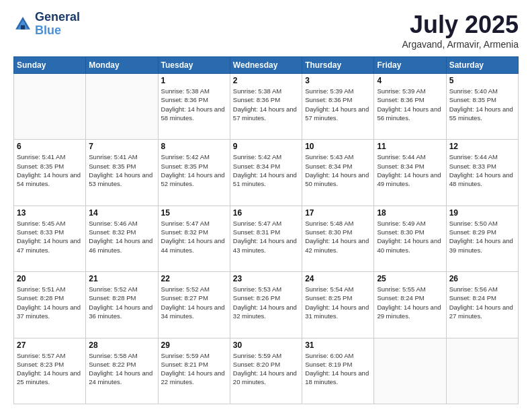 The width and height of the screenshot is (532, 411). What do you see at coordinates (266, 371) in the screenshot?
I see `calendar-cell: 30Sunrise: 5:59 AM Sunset: 8:20 PM Dayli…` at bounding box center [266, 371].